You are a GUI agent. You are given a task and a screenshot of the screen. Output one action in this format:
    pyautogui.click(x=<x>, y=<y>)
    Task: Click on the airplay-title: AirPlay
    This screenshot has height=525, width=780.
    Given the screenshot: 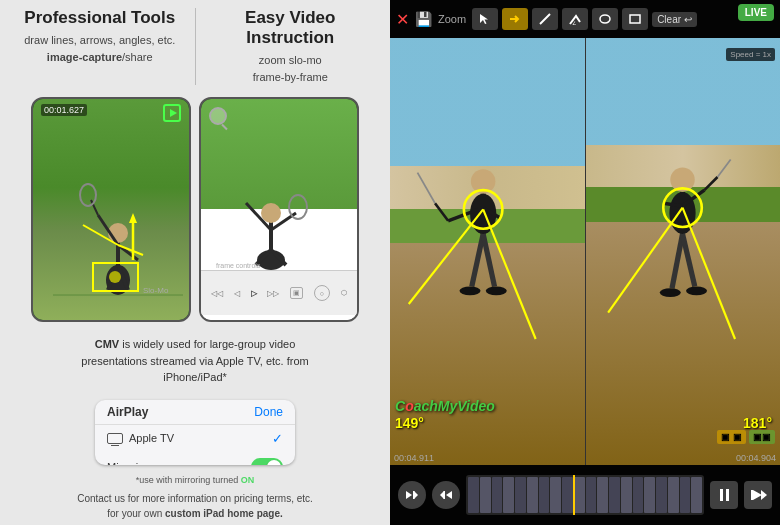 What is the action you would take?
    pyautogui.click(x=128, y=412)
    